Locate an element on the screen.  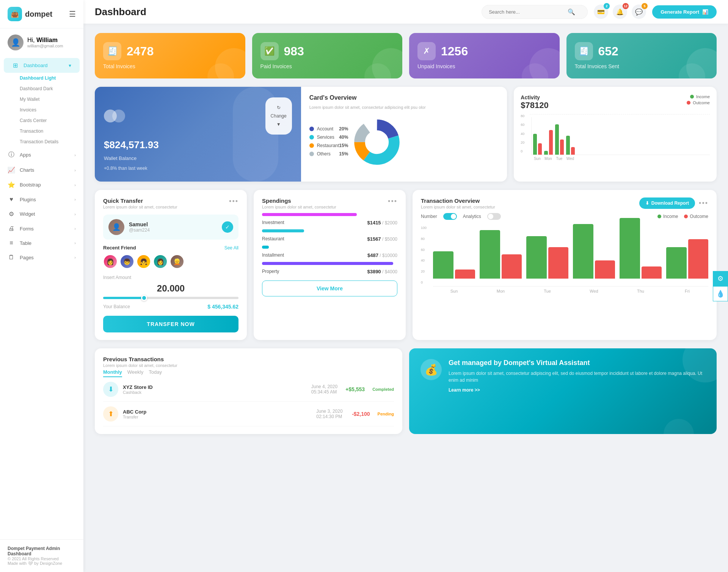
friend-avatar: 👧 is located at coordinates (144, 262).